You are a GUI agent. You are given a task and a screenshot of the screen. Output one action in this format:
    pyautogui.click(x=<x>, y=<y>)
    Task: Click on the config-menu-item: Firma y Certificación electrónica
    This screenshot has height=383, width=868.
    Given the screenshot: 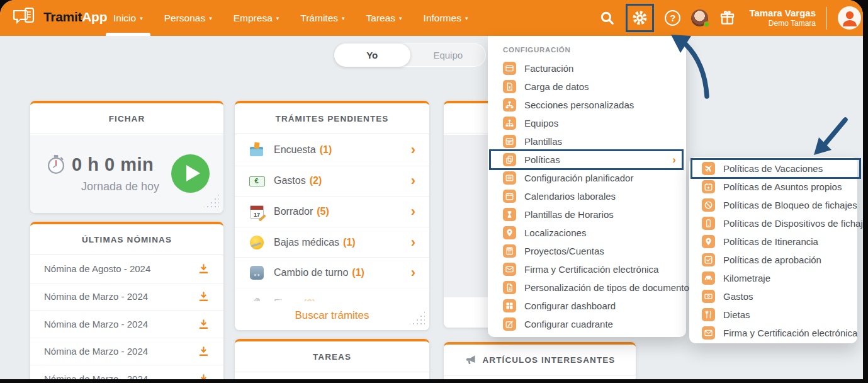 What is the action you would take?
    pyautogui.click(x=587, y=270)
    